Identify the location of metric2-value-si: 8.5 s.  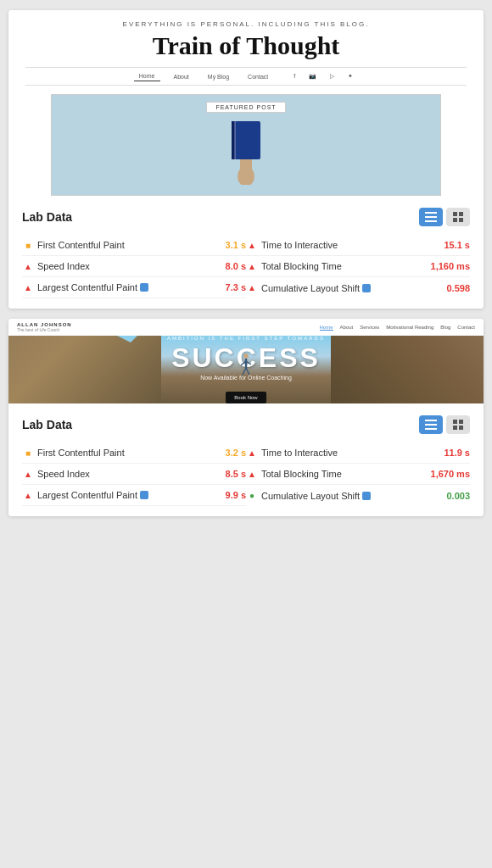
(236, 474).